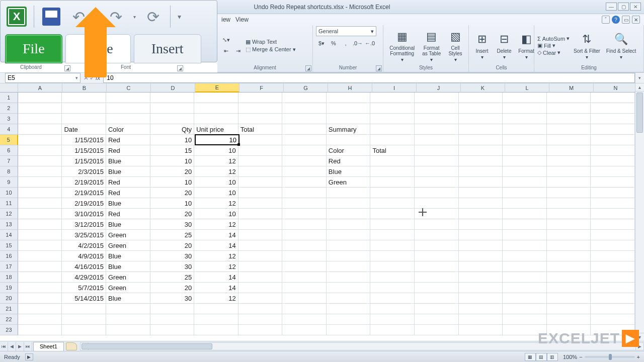 Image resolution: width=644 pixels, height=362 pixels. Describe the element at coordinates (4, 346) in the screenshot. I see `first-sheet-button: ⏮` at that location.